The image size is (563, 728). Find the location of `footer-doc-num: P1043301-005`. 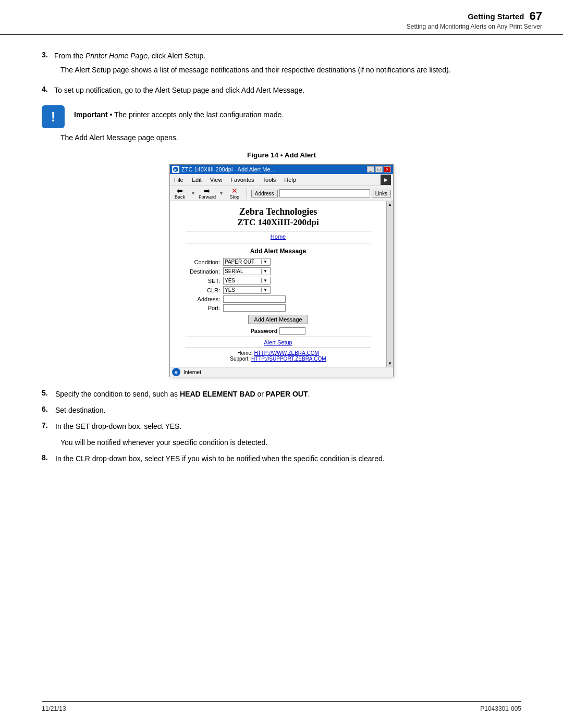

footer-doc-num: P1043301-005 is located at coordinates (500, 709).